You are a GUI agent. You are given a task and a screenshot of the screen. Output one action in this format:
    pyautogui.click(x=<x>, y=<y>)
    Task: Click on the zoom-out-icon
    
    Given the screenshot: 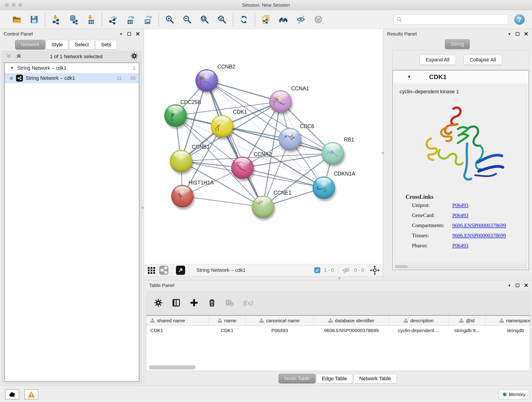 What is the action you would take?
    pyautogui.click(x=187, y=19)
    